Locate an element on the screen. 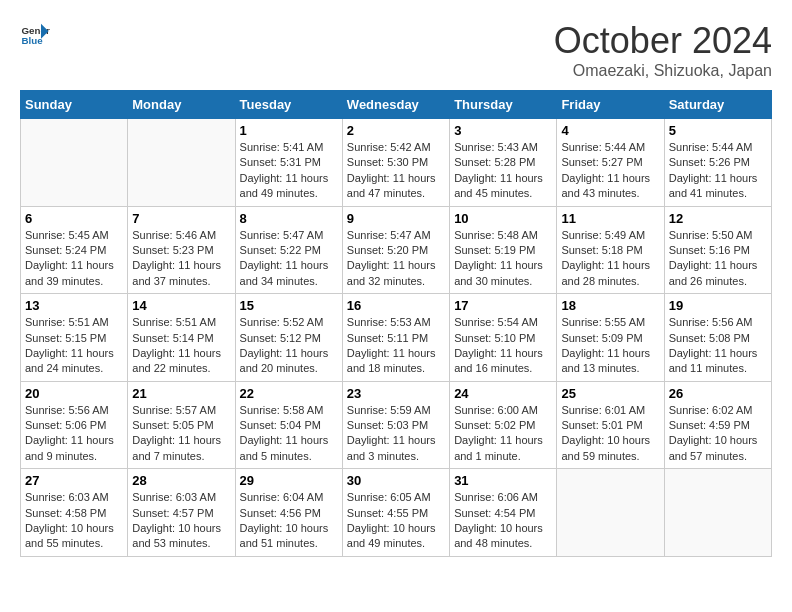 The height and width of the screenshot is (612, 792). day-info: Sunrise: 5:51 AMSunset: 5:14 PMDaylight:… is located at coordinates (181, 346).